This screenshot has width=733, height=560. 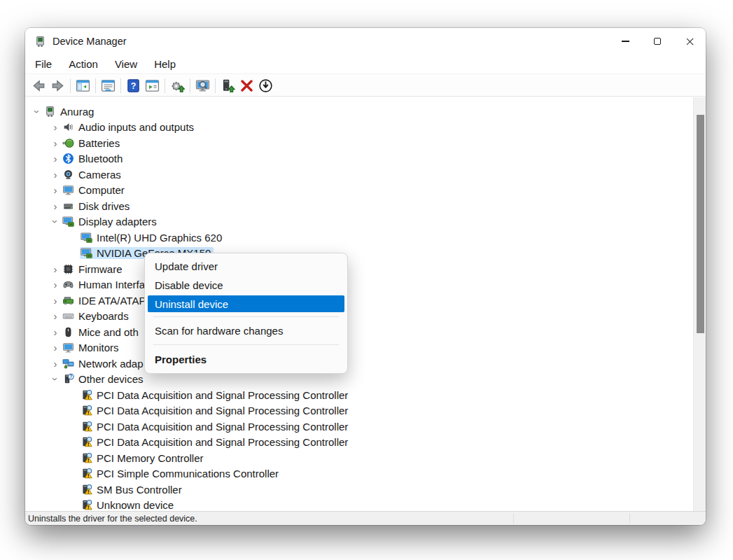 I want to click on tree-item-cameras: Cameras, so click(x=359, y=175).